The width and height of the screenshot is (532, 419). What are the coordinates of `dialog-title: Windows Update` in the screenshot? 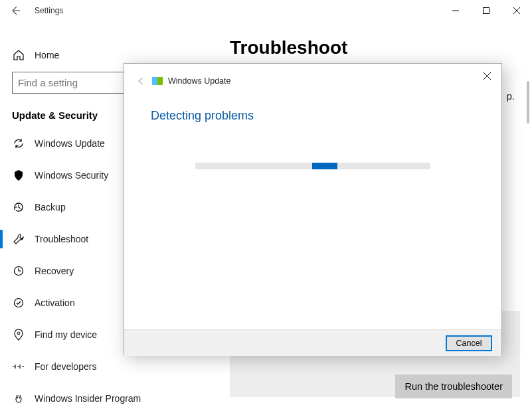 It's located at (199, 81).